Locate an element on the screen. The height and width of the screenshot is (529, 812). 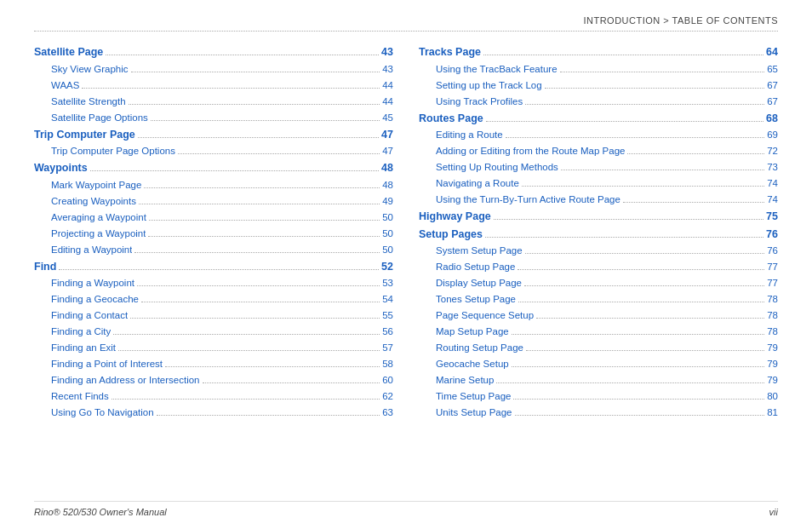
toc-title: Highway Page is located at coordinates (455, 216).